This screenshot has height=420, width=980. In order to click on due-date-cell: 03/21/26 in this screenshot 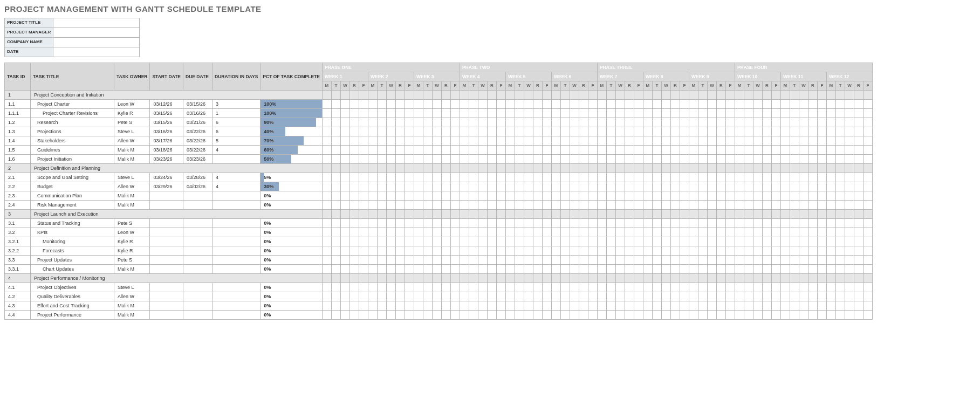, I will do `click(198, 123)`.